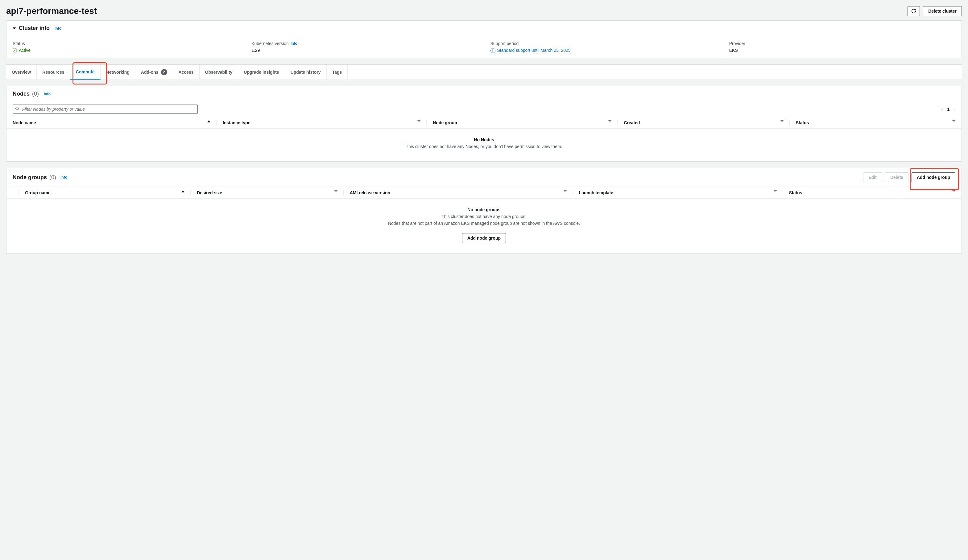 This screenshot has width=968, height=560. What do you see at coordinates (484, 123) in the screenshot?
I see `nodes-table: Node name Instance type Node group Creat…` at bounding box center [484, 123].